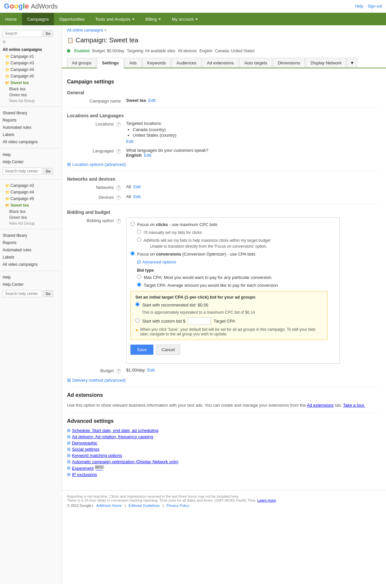  What do you see at coordinates (31, 277) in the screenshot?
I see `sidebar-help2: Help` at bounding box center [31, 277].